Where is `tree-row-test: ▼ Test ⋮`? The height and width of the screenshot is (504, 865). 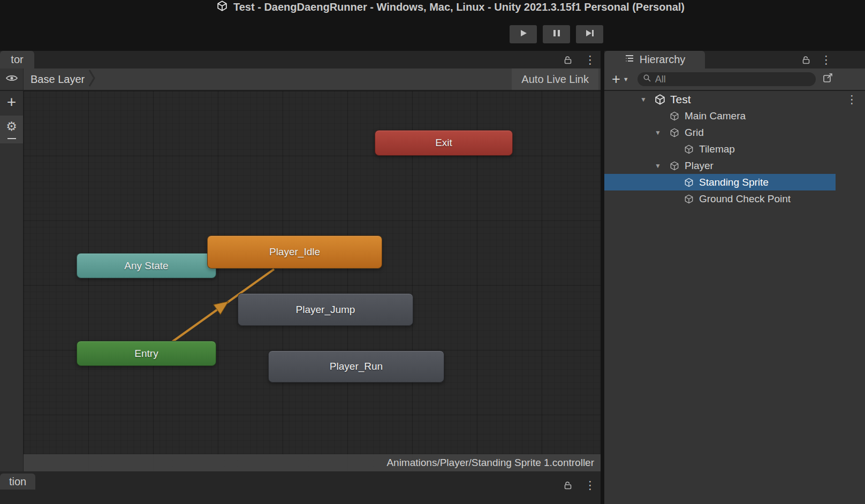 tree-row-test: ▼ Test ⋮ is located at coordinates (734, 100).